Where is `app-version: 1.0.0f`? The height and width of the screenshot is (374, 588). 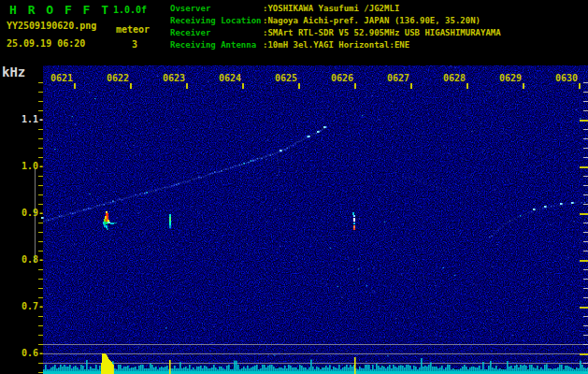 app-version: 1.0.0f is located at coordinates (130, 10).